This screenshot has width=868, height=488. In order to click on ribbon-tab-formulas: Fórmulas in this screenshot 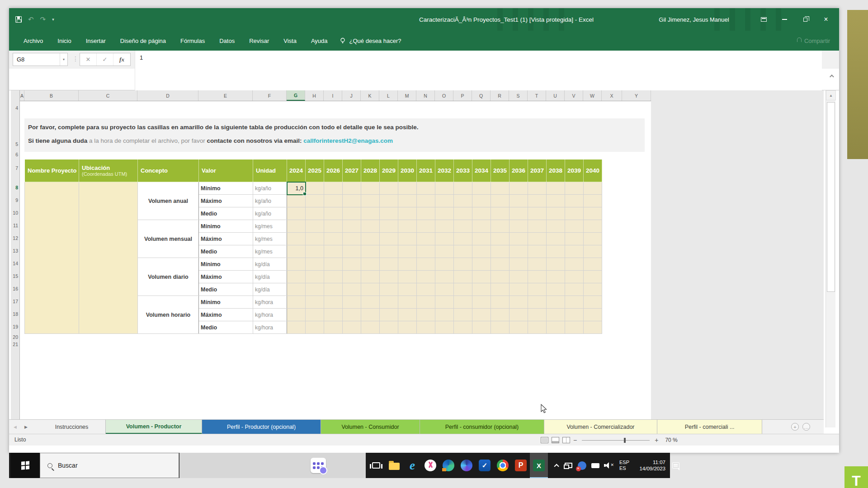, I will do `click(193, 41)`.